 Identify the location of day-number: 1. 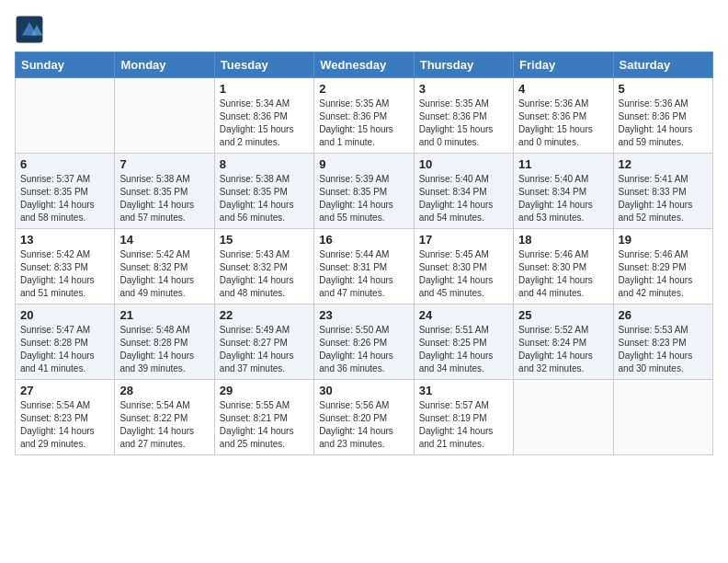
(265, 88).